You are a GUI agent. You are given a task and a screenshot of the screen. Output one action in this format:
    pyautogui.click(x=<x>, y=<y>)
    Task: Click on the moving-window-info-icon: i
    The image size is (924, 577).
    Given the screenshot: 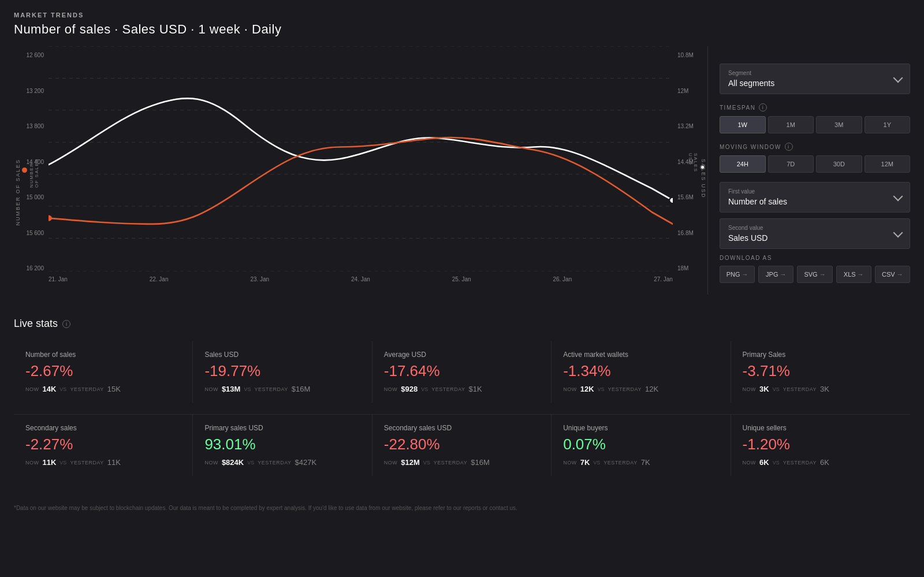 What is the action you would take?
    pyautogui.click(x=789, y=147)
    